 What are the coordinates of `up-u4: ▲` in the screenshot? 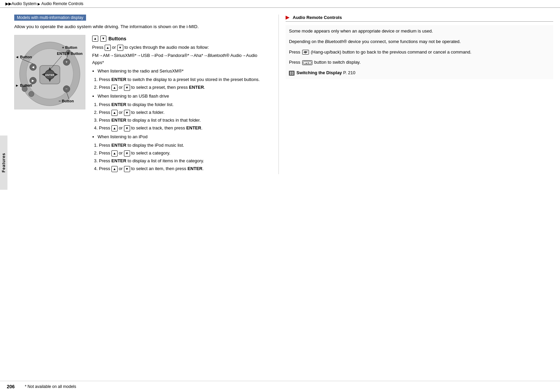 It's located at (115, 128).